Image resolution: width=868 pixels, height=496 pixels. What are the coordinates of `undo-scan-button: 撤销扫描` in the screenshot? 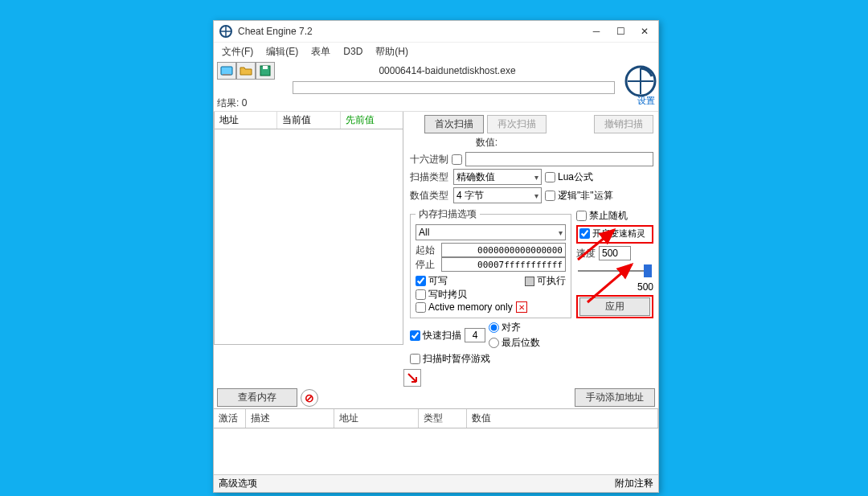 It's located at (624, 124).